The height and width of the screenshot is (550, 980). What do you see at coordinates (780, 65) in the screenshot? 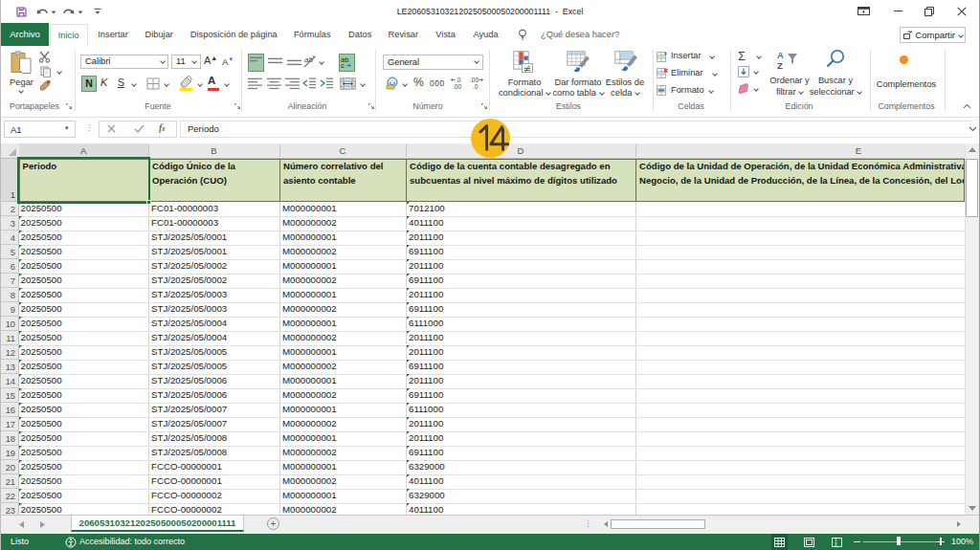
I see `svg-text: Z` at bounding box center [780, 65].